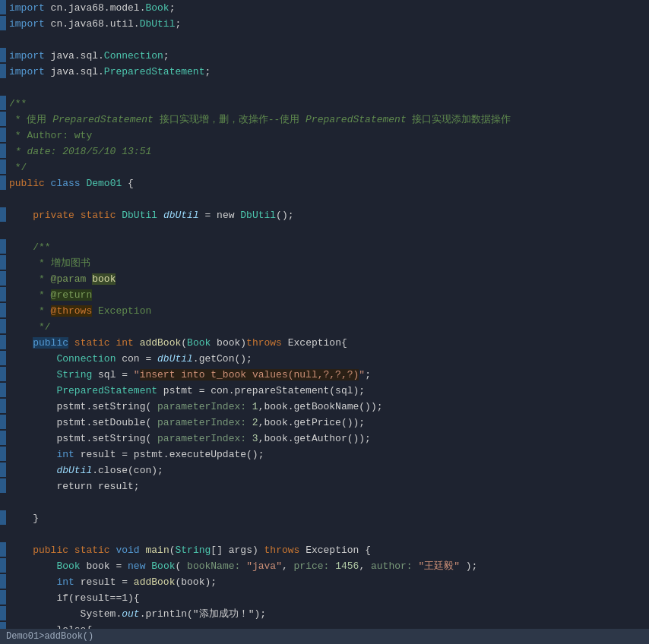 This screenshot has width=649, height=644. What do you see at coordinates (347, 567) in the screenshot?
I see `token-num: 1456` at bounding box center [347, 567].